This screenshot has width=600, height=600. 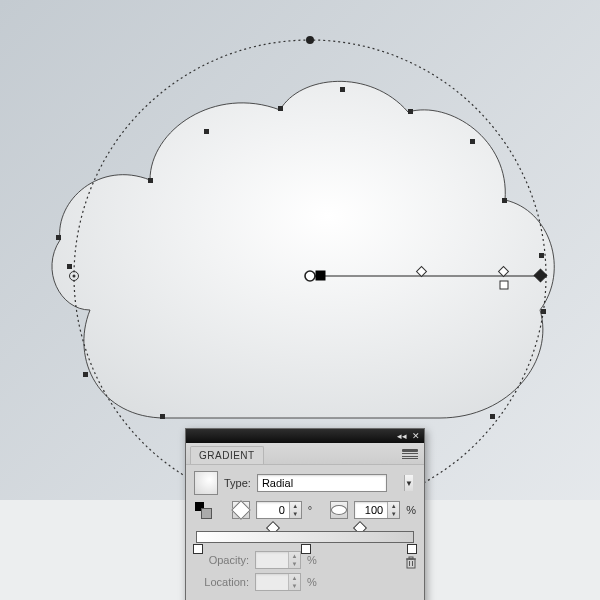 What do you see at coordinates (331, 483) in the screenshot?
I see `type-input` at bounding box center [331, 483].